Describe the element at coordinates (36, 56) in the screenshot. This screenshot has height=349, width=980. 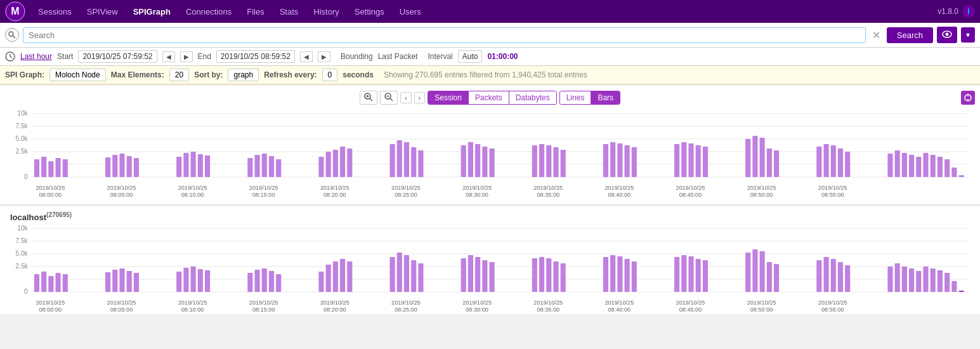
I see `time-preset-button: Last hour` at that location.